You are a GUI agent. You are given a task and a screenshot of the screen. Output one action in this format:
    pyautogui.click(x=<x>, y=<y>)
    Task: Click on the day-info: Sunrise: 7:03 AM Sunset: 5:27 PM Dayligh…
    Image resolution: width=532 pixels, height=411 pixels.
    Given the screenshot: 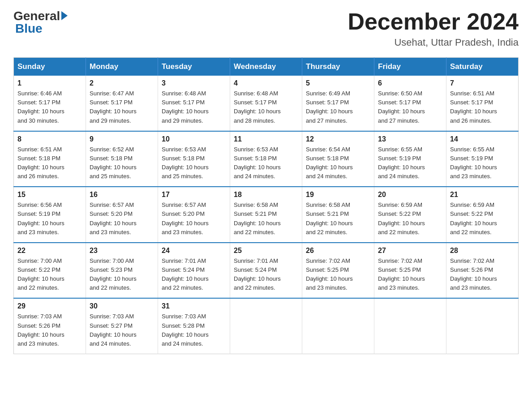 What is the action you would take?
    pyautogui.click(x=122, y=330)
    